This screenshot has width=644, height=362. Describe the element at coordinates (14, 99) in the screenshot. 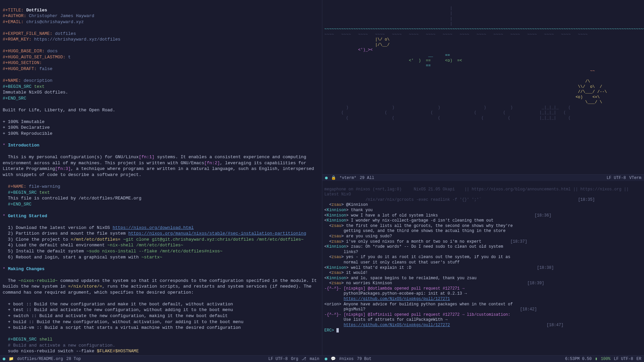

I see `end-src: #+END_SRC` at that location.